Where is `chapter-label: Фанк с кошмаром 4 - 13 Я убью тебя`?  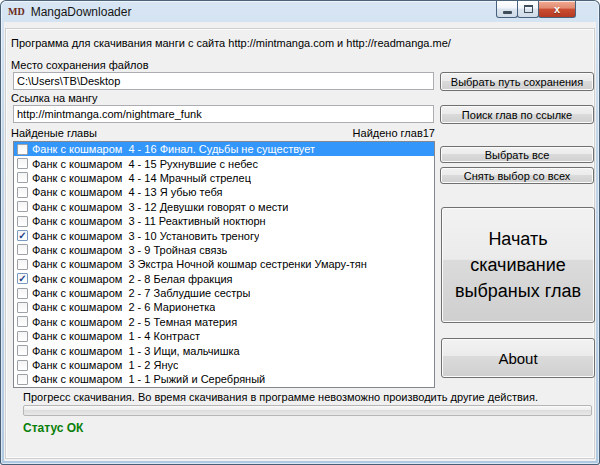 chapter-label: Фанк с кошмаром 4 - 13 Я убью тебя is located at coordinates (128, 192).